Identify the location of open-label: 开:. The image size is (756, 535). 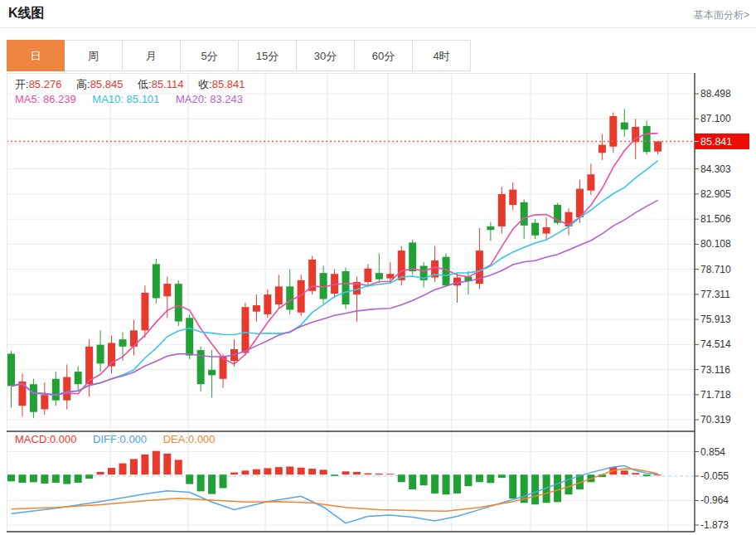
(22, 85).